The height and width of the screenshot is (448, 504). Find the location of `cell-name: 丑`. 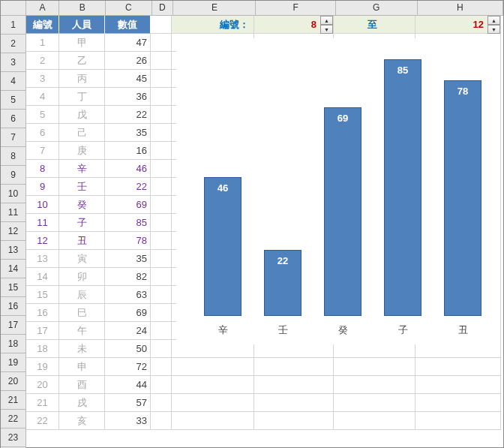

cell-name: 丑 is located at coordinates (82, 241).